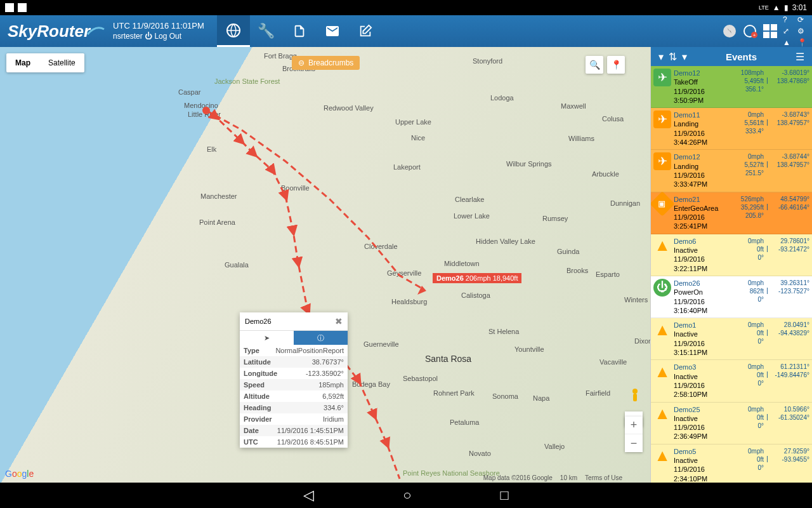 The height and width of the screenshot is (508, 812). Describe the element at coordinates (56, 32) in the screenshot. I see `logo: SkyRouter` at that location.